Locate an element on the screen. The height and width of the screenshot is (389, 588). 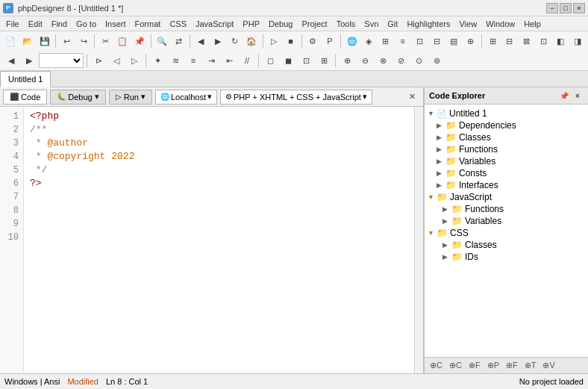
tree-item-css-classes: ▶ 📁 Classes is located at coordinates (506, 245).